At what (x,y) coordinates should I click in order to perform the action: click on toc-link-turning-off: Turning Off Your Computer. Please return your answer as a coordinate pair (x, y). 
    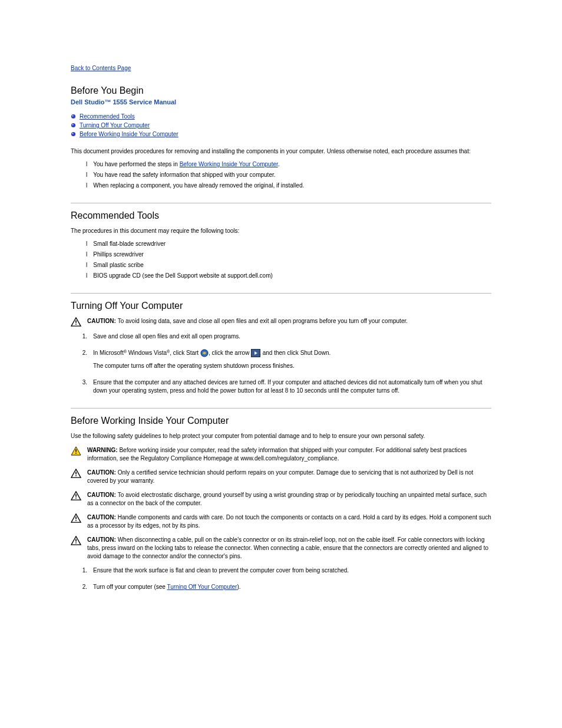
    Looking at the image, I should click on (114, 125).